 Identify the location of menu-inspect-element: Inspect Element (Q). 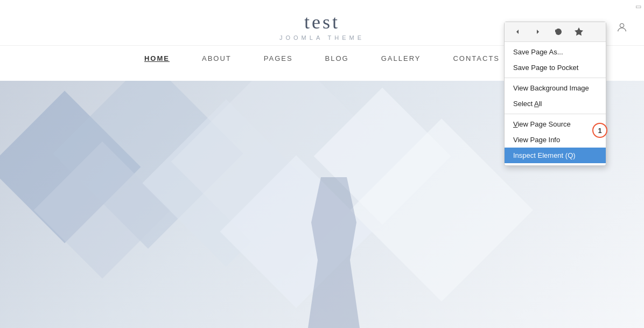
(555, 155).